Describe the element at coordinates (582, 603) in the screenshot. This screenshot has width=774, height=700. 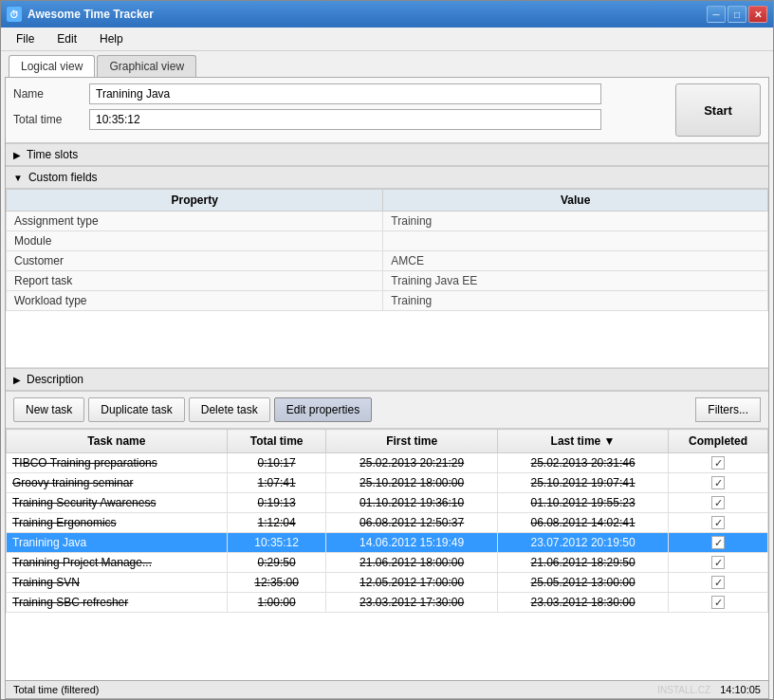
I see `last-time-cell: 23.03.2012 18:30:00` at that location.